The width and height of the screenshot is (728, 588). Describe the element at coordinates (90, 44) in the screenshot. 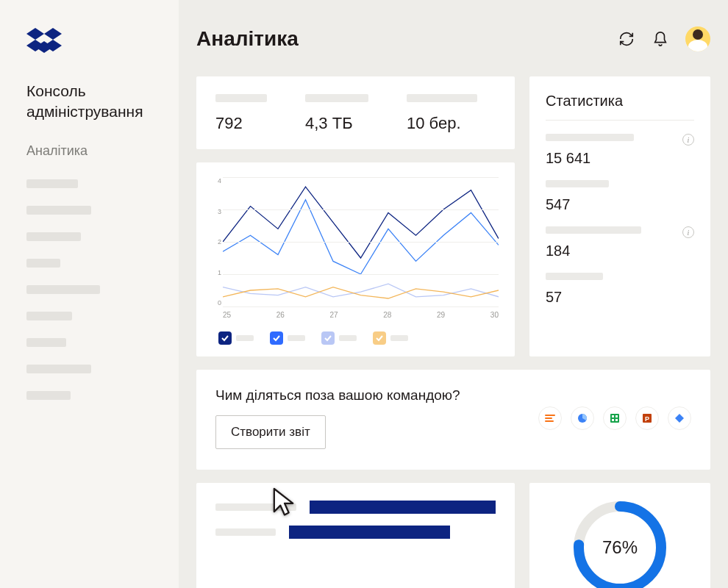

I see `dropbox-logo-icon` at that location.